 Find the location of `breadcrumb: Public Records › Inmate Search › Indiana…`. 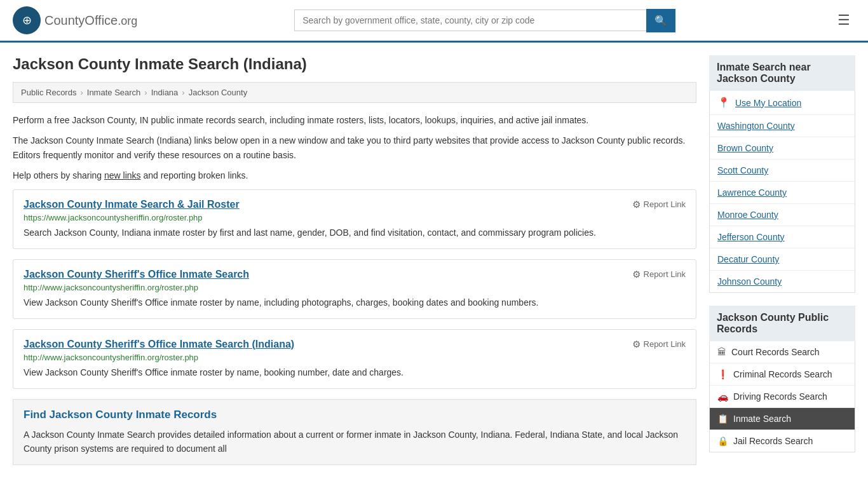

breadcrumb: Public Records › Inmate Search › Indiana… is located at coordinates (355, 93).